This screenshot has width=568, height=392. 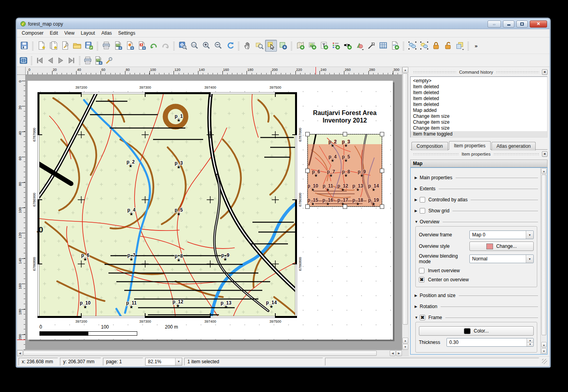 What do you see at coordinates (544, 261) in the screenshot?
I see `properties-scrollbar: ▲ ▲ ▼` at bounding box center [544, 261].